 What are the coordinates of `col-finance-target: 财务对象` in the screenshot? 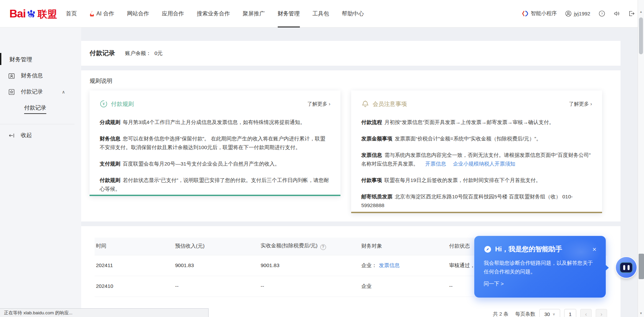 It's located at (404, 246).